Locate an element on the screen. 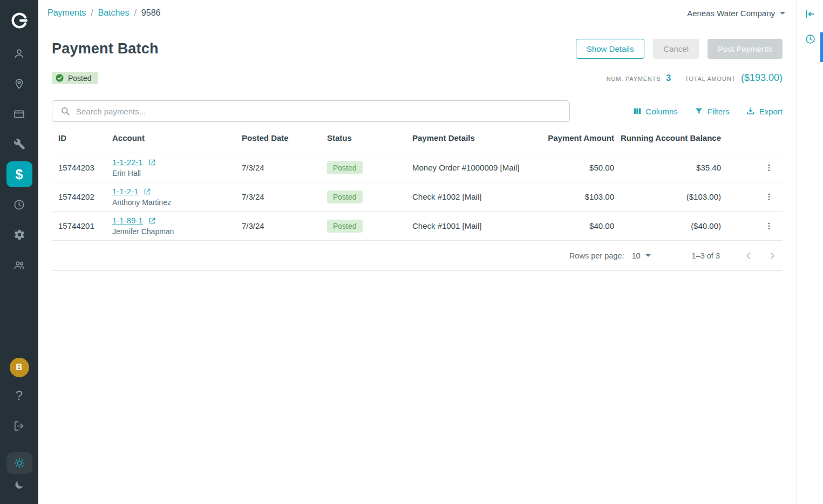 The height and width of the screenshot is (504, 823). sidebar-item-settings is located at coordinates (19, 235).